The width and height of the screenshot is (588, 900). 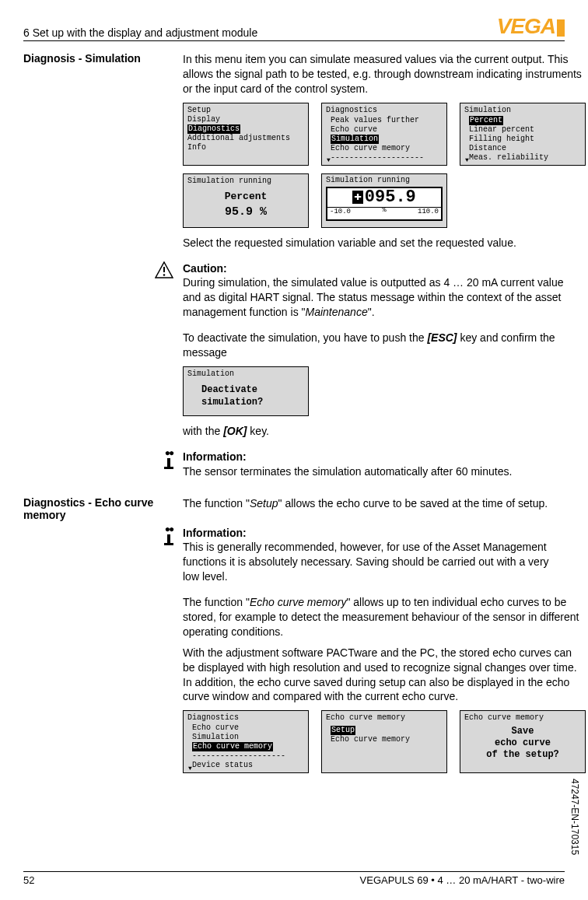 I want to click on section-heading-simulation: Diagnosis - Simulation, so click(x=100, y=58).